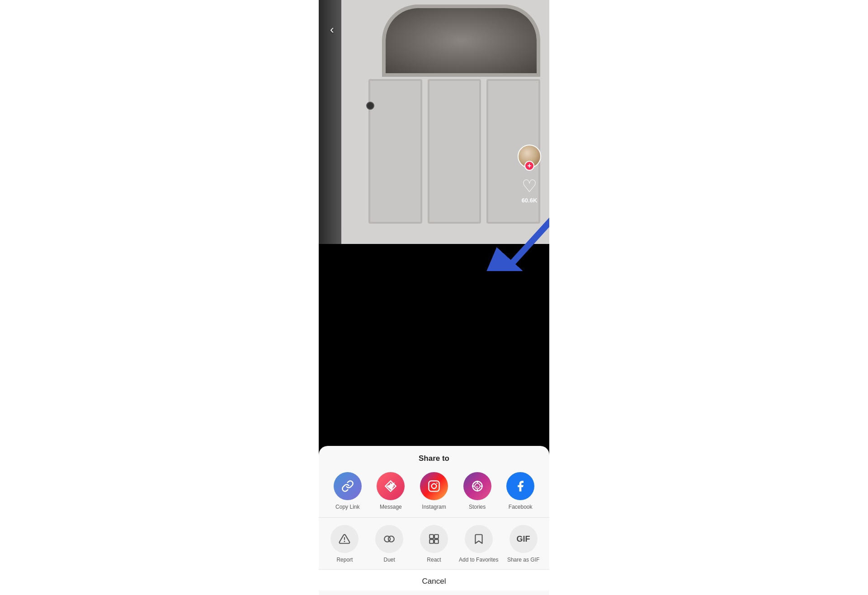 This screenshot has width=868, height=595. What do you see at coordinates (389, 539) in the screenshot?
I see `duet-icon` at bounding box center [389, 539].